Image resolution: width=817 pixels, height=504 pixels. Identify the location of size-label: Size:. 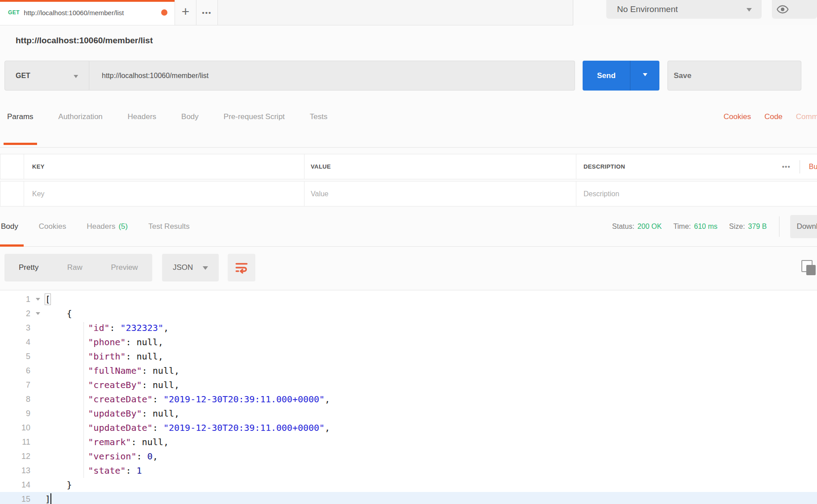
(737, 227).